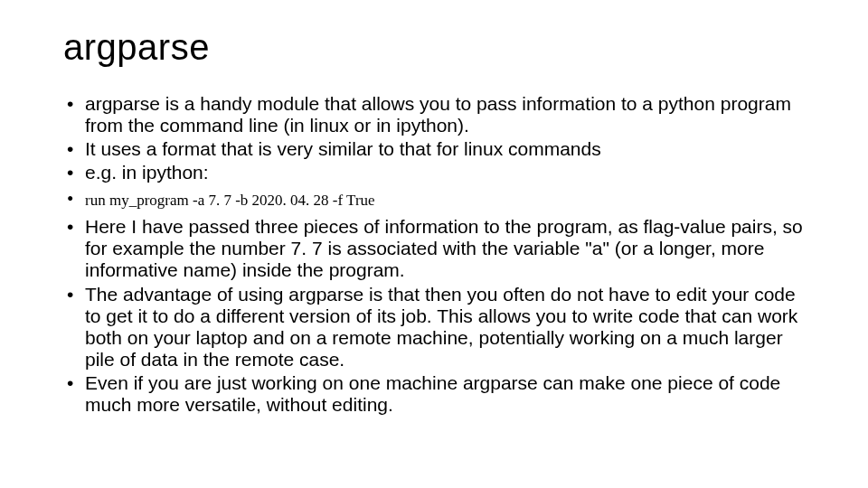 This screenshot has height=488, width=868. I want to click on bullet-item: Here I have passed three pieces of infor…, so click(434, 249).